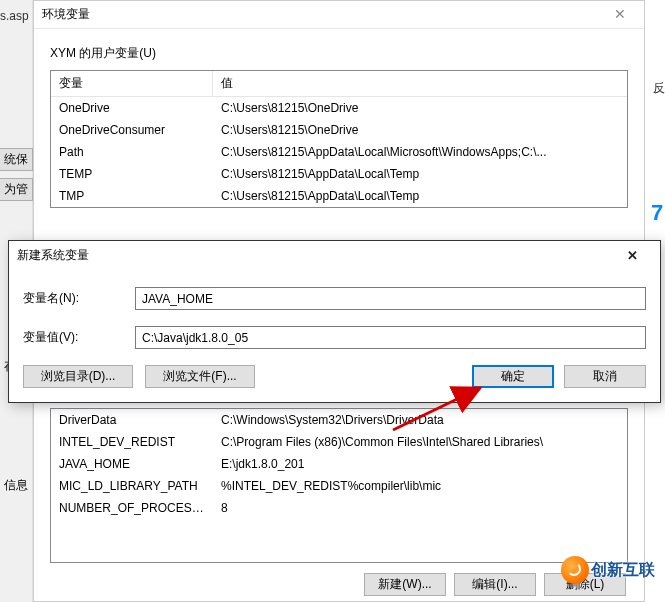 Image resolution: width=665 pixels, height=602 pixels. Describe the element at coordinates (53, 256) in the screenshot. I see `new-var-title: 新建系统变量` at that location.